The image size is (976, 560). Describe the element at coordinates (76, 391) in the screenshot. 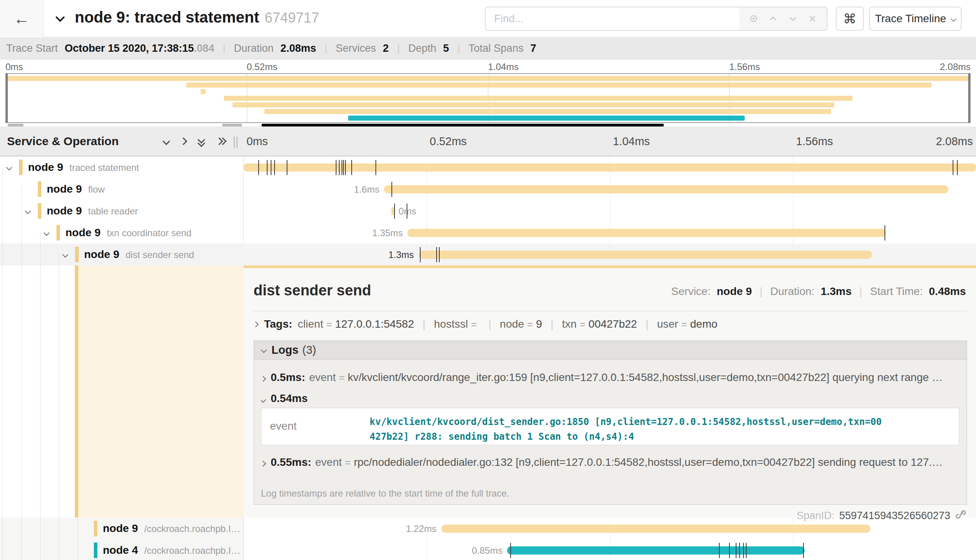

I see `selected-span-tree-stripe` at that location.